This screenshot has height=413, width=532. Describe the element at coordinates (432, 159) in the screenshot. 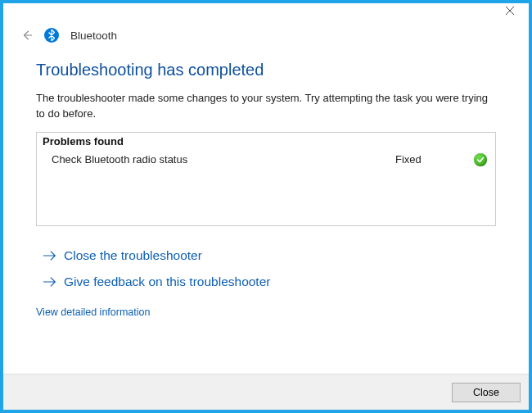

I see `problem-status: Fixed` at that location.